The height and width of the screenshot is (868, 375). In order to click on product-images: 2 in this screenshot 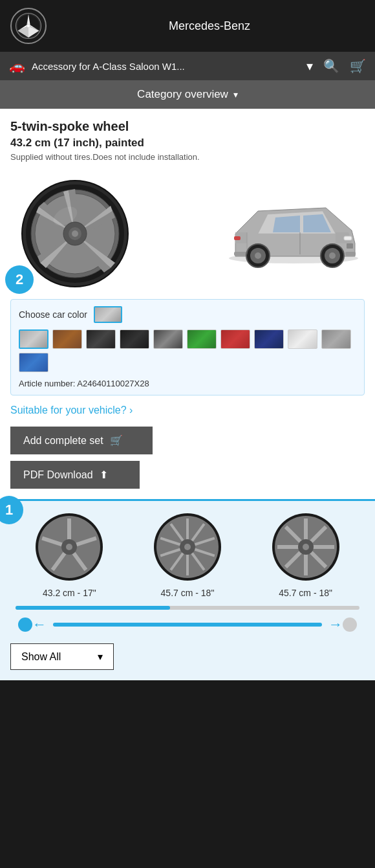, I will do `click(188, 230)`.